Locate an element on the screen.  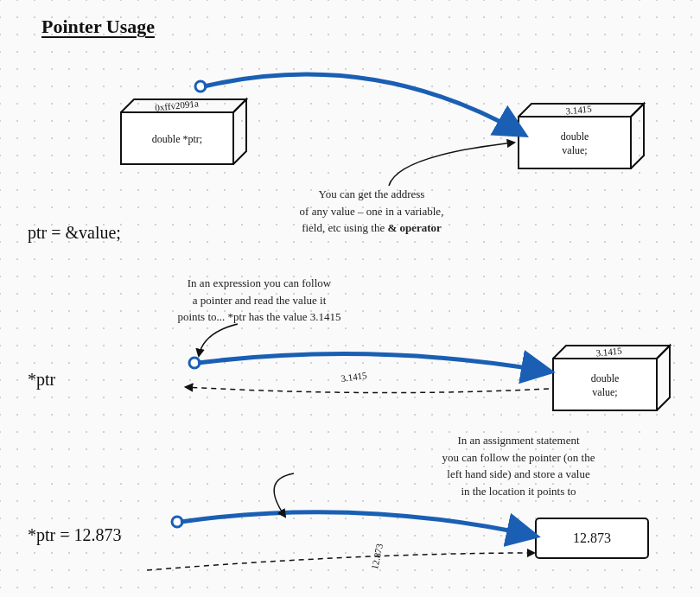
code-deref: *ptr is located at coordinates (41, 380).